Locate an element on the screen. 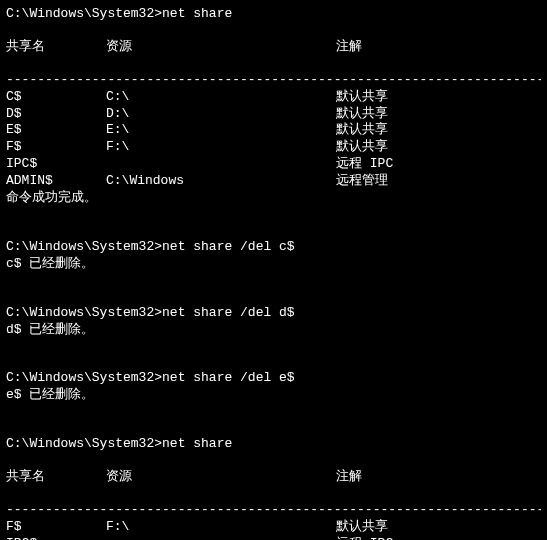 The width and height of the screenshot is (547, 540). prompt-line: C:\Windows\System32>net share /del d$ is located at coordinates (274, 314).